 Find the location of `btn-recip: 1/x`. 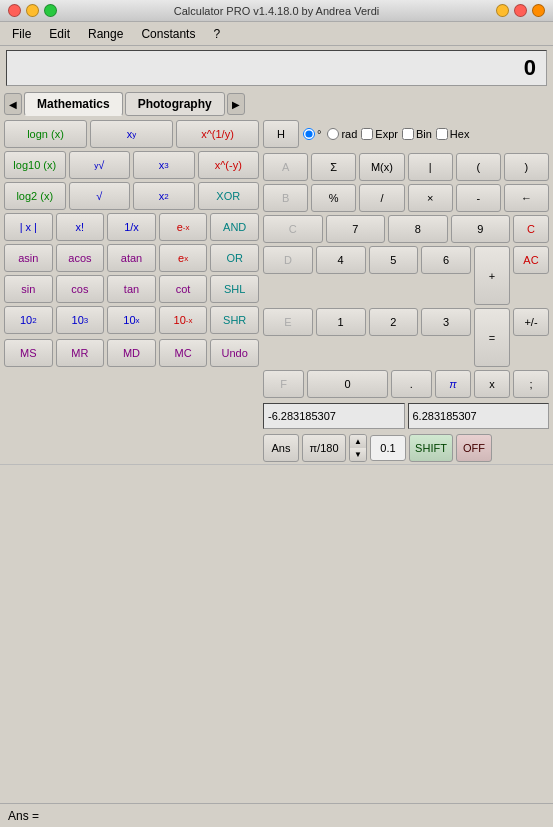

btn-recip: 1/x is located at coordinates (132, 227).